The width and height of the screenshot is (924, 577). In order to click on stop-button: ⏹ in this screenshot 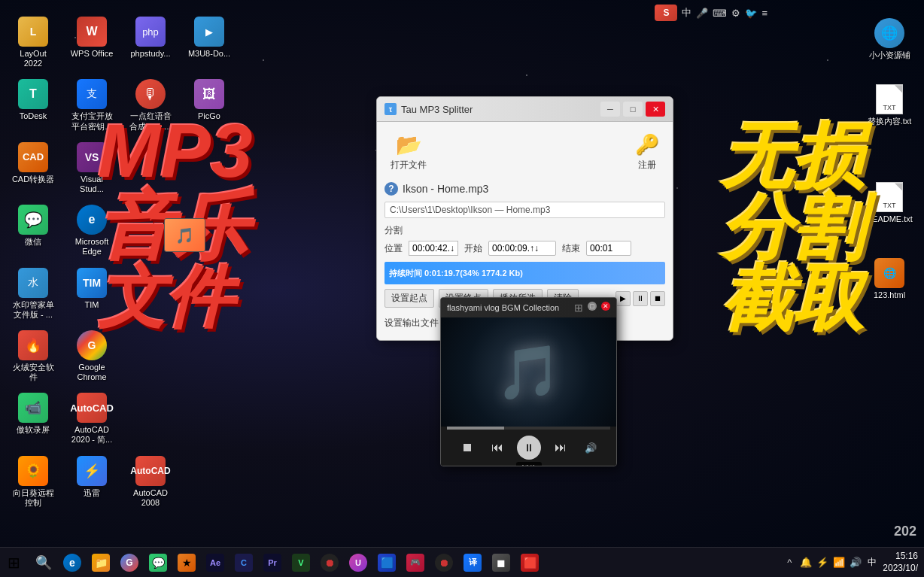, I will do `click(658, 299)`.